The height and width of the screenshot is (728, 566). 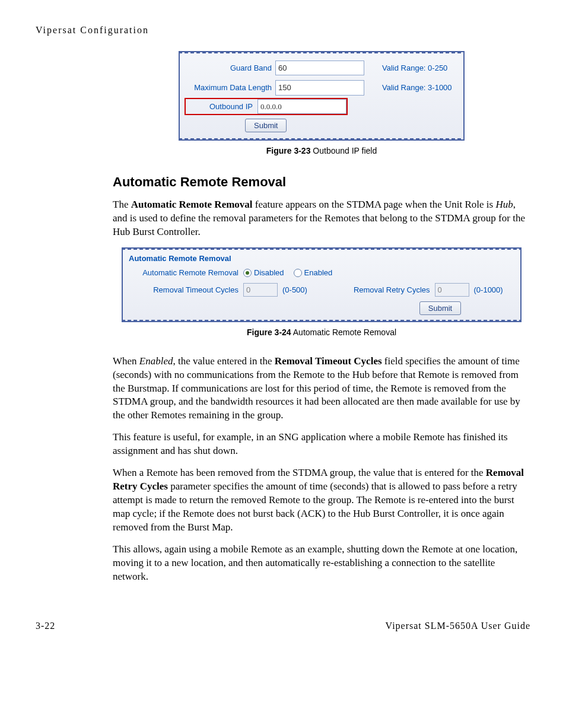 What do you see at coordinates (184, 290) in the screenshot?
I see `timeout-label: Removal Timeout Cycles` at bounding box center [184, 290].